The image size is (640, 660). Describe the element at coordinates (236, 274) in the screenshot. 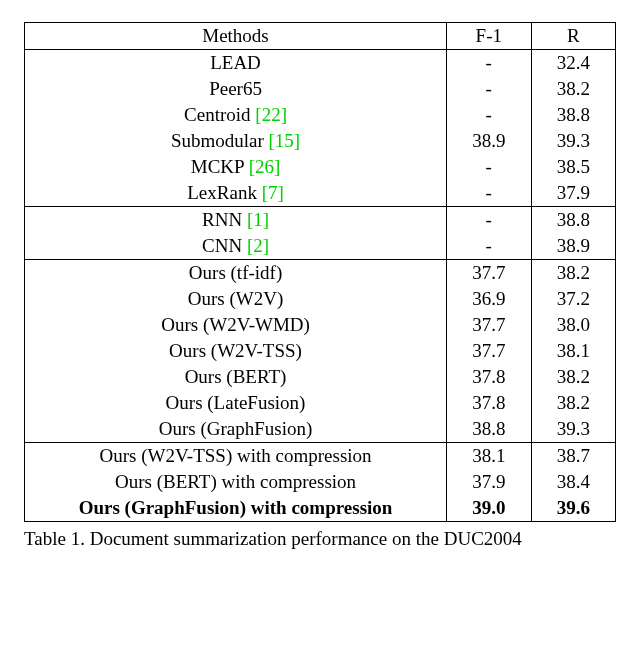

I see `method-cell: Ours (tf-idf)` at that location.